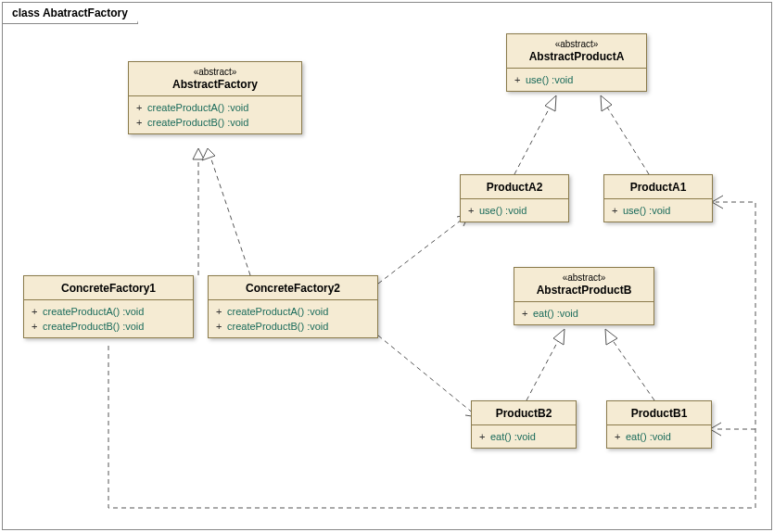 Image resolution: width=774 pixels, height=532 pixels. I want to click on diagram-title: class AbatractFactory, so click(70, 13).